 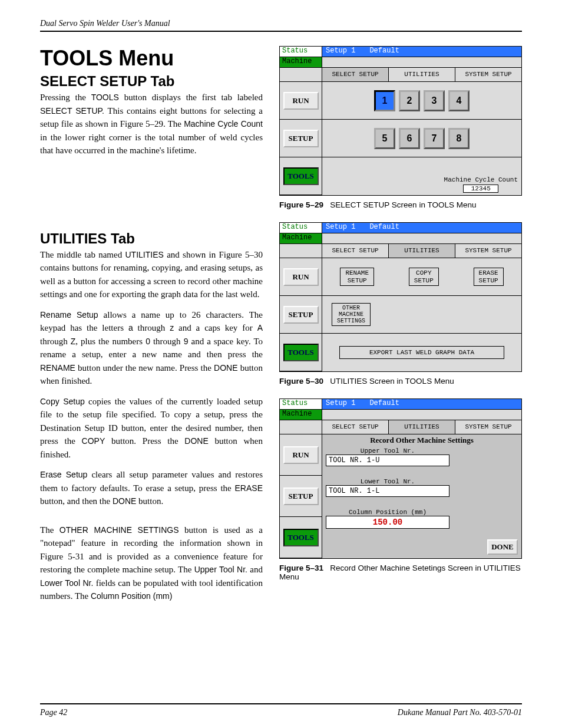 I want to click on run-button: RUN, so click(x=301, y=101).